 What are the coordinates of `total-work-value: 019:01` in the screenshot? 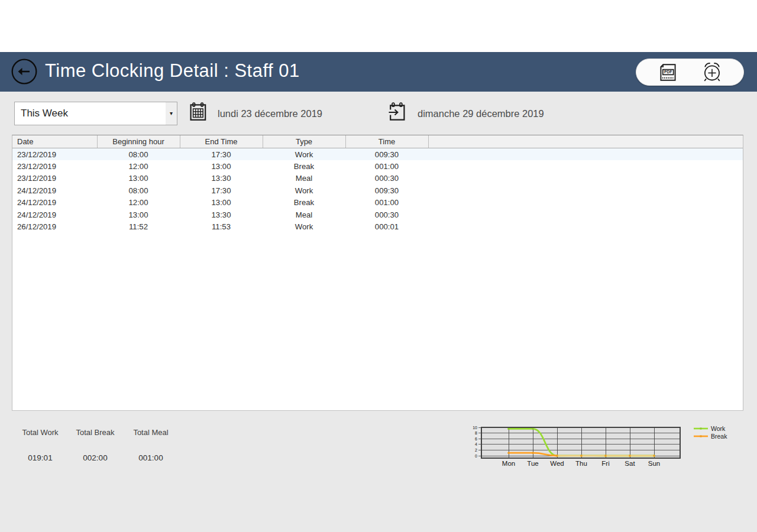 It's located at (40, 458).